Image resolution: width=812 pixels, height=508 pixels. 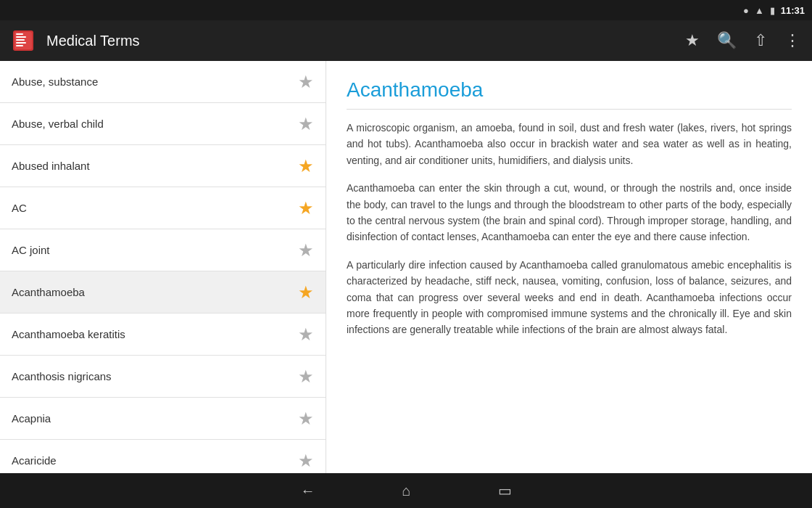 I want to click on term-row: Abuse, verbal child★, so click(x=162, y=124).